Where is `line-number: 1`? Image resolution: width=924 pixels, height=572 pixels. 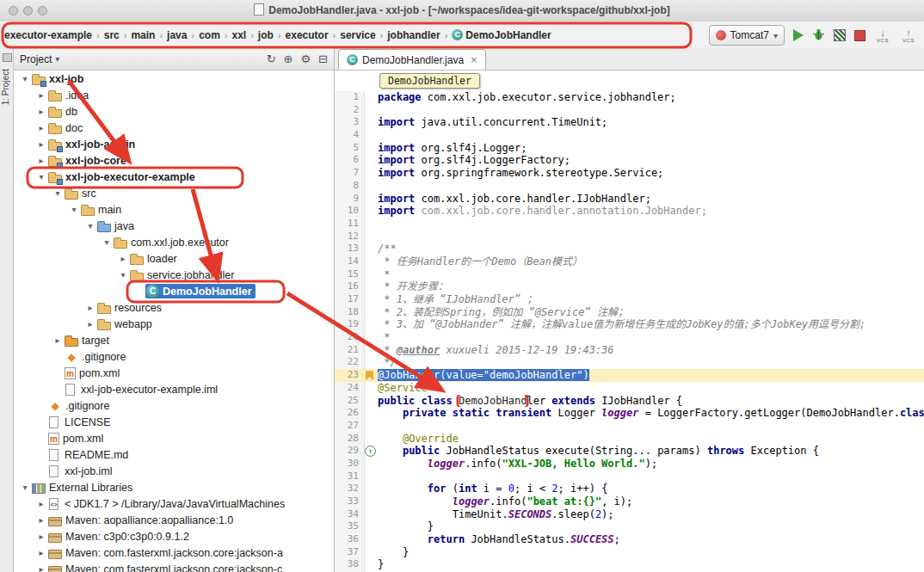 line-number: 1 is located at coordinates (349, 98).